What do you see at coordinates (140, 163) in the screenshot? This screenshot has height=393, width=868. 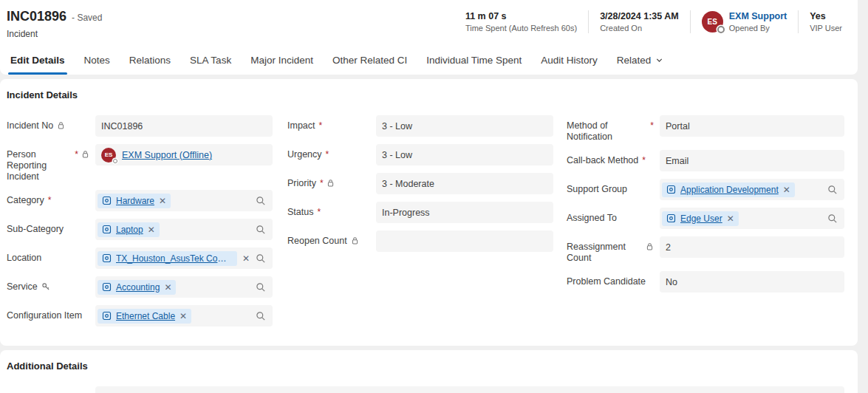 I see `field-row-person-reporting-incident: Person Reporting Incident*ESEXM Support …` at bounding box center [140, 163].